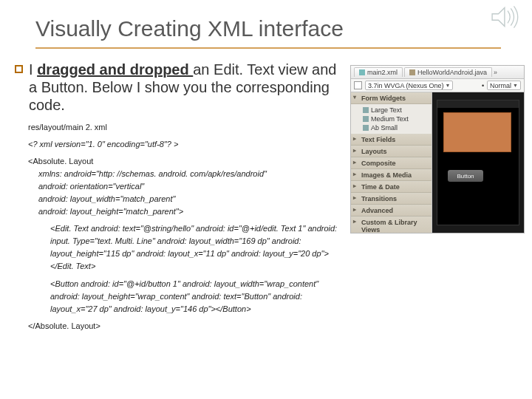 The image size is (532, 399). I want to click on palette-header: Composite, so click(392, 163).